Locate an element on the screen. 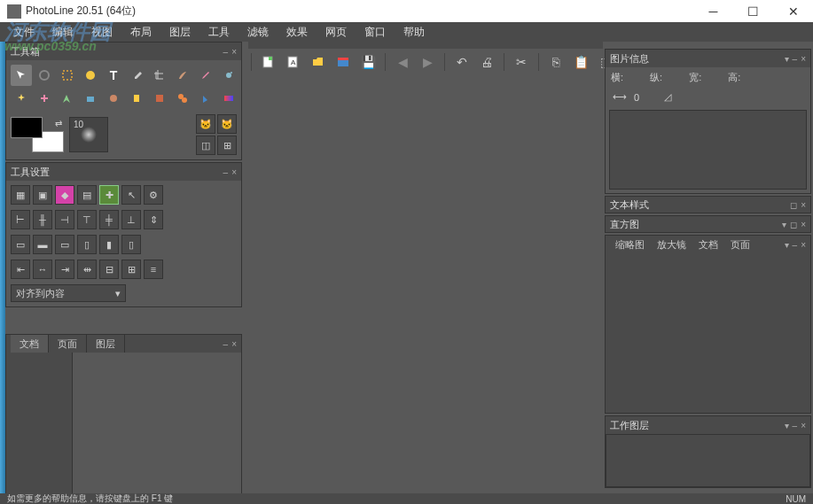 The width and height of the screenshot is (813, 504). paste-button: 📋 is located at coordinates (581, 62).